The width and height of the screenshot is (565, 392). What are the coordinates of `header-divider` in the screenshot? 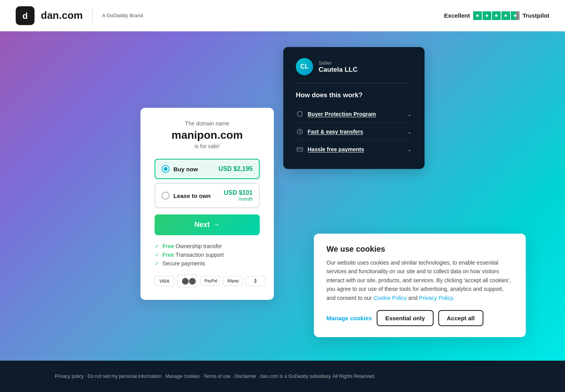 It's located at (93, 16).